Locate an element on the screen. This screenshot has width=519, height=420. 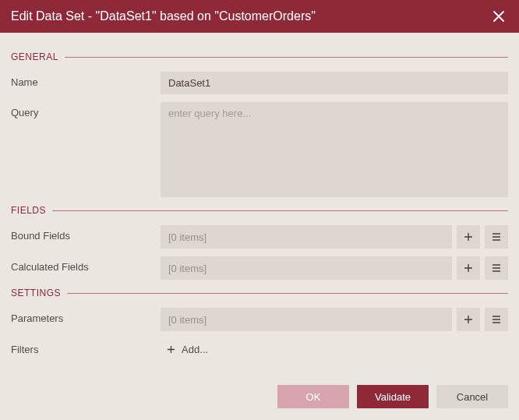
filters-add-label: Add... is located at coordinates (195, 349).